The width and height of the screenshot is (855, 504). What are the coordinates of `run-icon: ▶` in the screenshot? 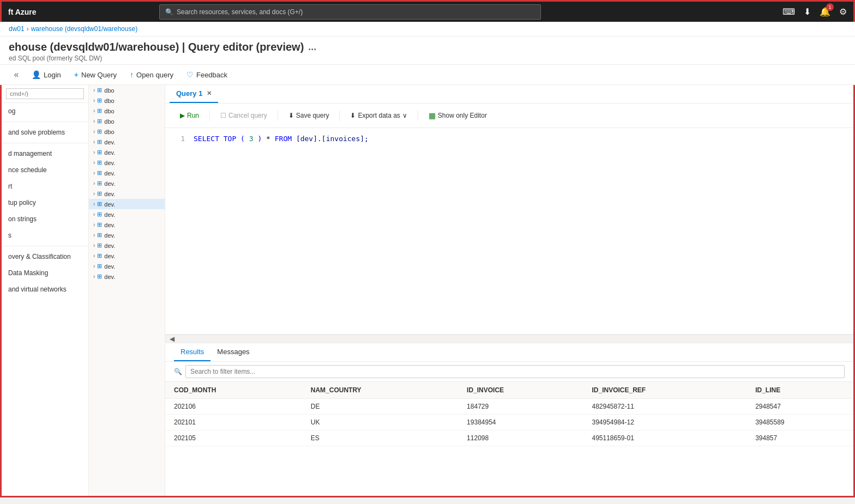 It's located at (182, 116).